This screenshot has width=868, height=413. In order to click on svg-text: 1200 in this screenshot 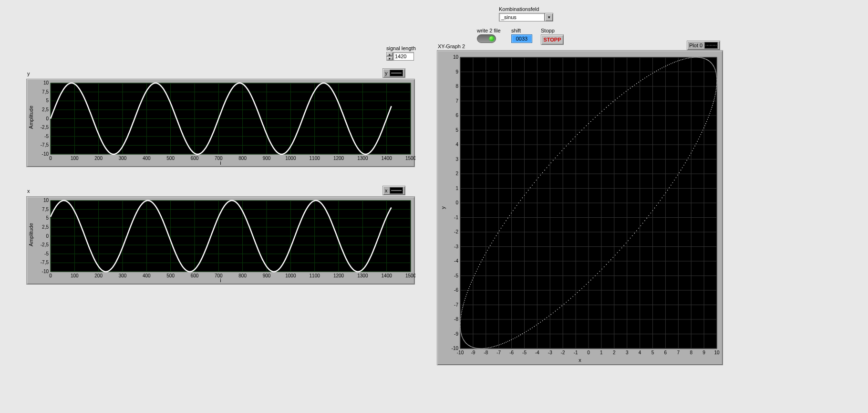, I will do `click(339, 159)`.